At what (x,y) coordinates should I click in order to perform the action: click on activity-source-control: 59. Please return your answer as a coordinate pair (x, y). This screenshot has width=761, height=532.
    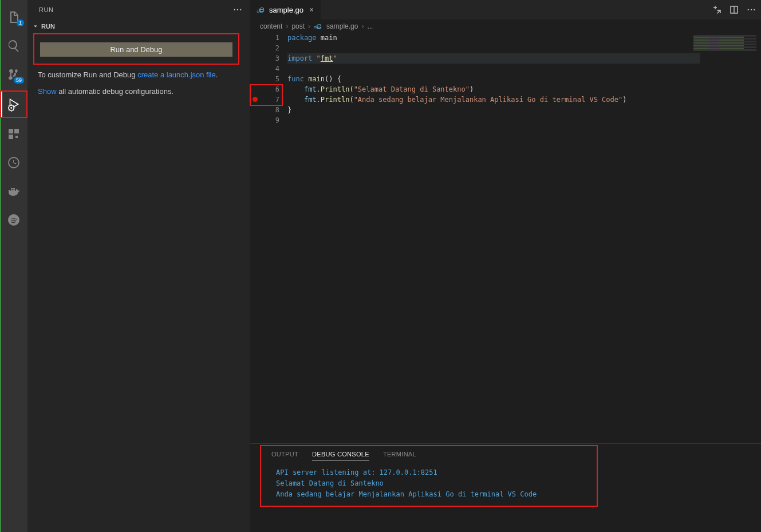
    Looking at the image, I should click on (14, 74).